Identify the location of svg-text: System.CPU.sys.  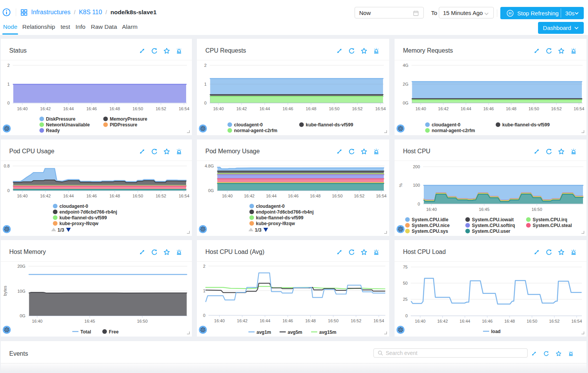
(430, 231).